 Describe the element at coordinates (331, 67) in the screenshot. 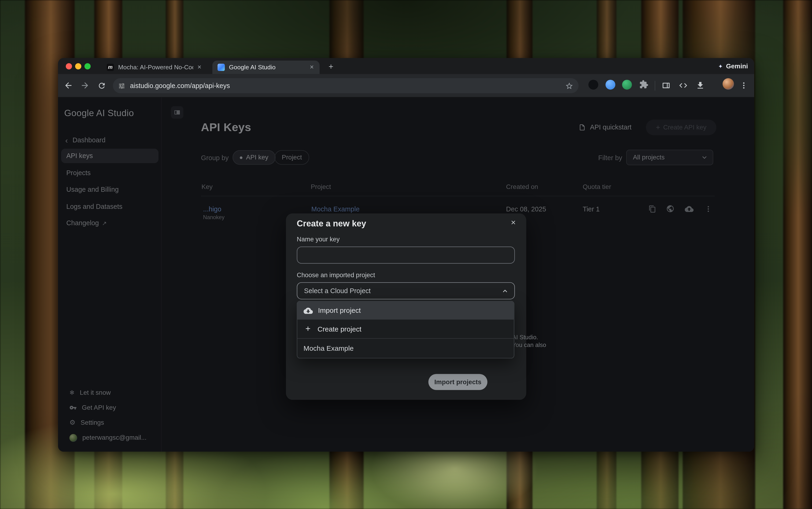

I see `new-tab-button: +` at that location.